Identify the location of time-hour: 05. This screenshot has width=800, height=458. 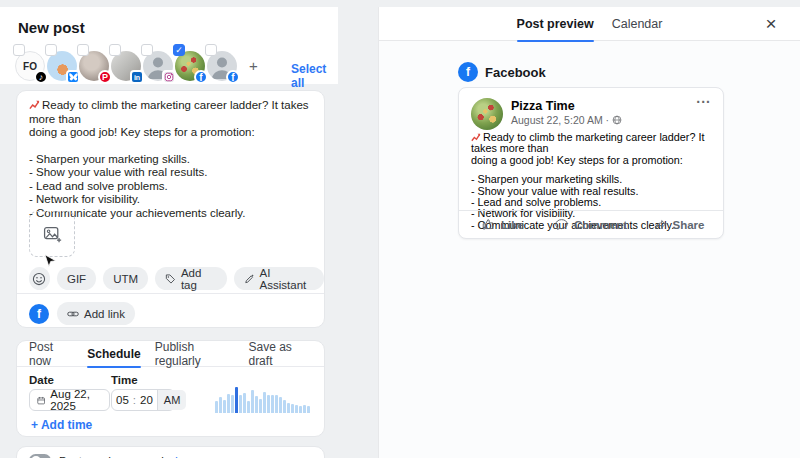
(122, 400).